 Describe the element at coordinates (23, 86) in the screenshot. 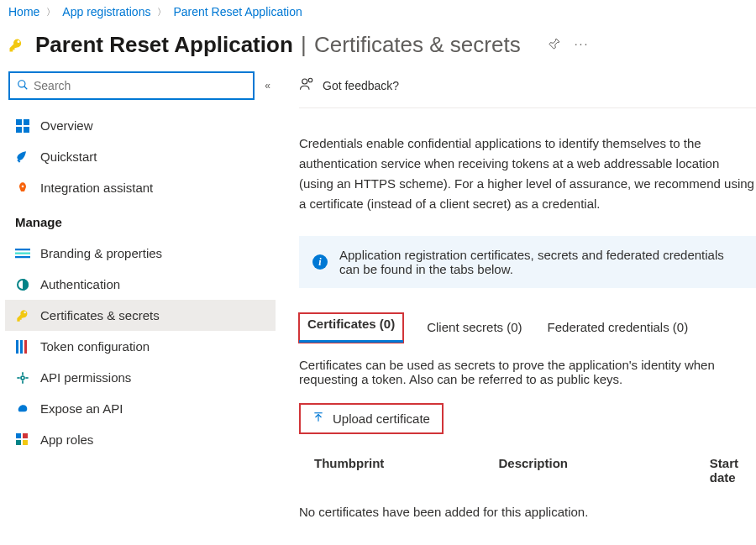

I see `search-icon` at that location.